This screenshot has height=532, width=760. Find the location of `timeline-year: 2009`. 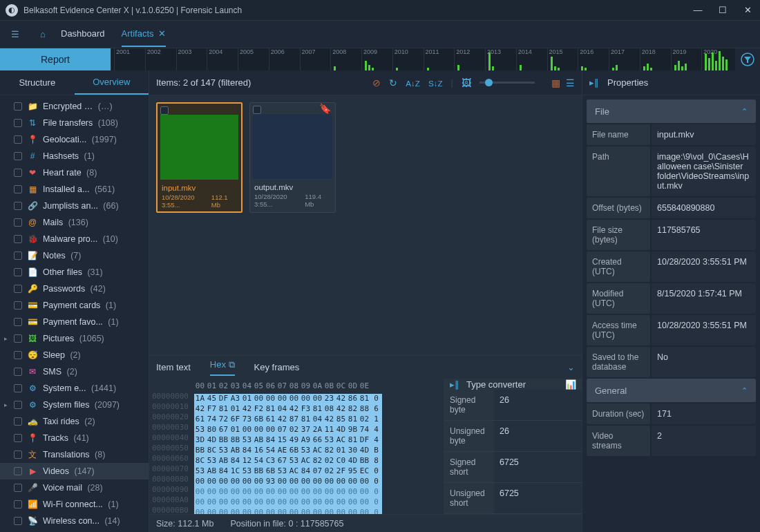

timeline-year: 2009 is located at coordinates (377, 59).